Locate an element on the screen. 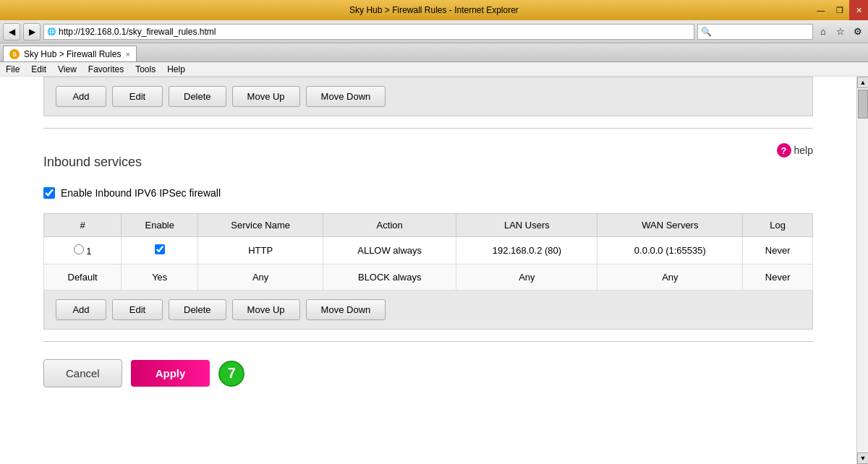 This screenshot has width=868, height=464. col-enable: Enable is located at coordinates (160, 225).